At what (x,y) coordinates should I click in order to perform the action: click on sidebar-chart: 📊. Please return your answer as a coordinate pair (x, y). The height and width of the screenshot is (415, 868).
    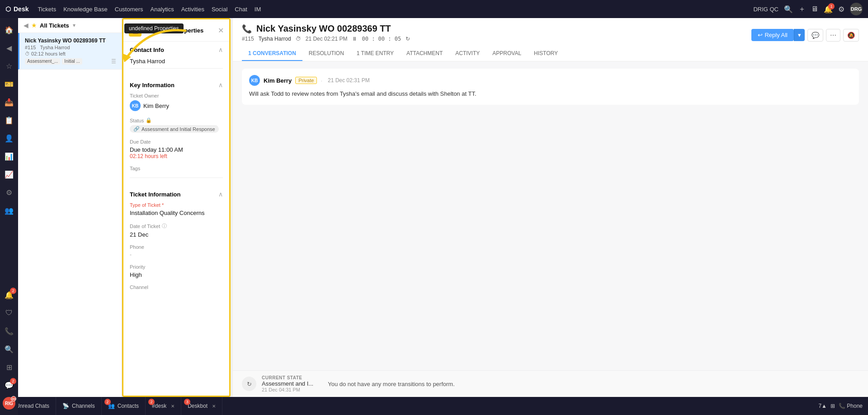
    Looking at the image, I should click on (9, 156).